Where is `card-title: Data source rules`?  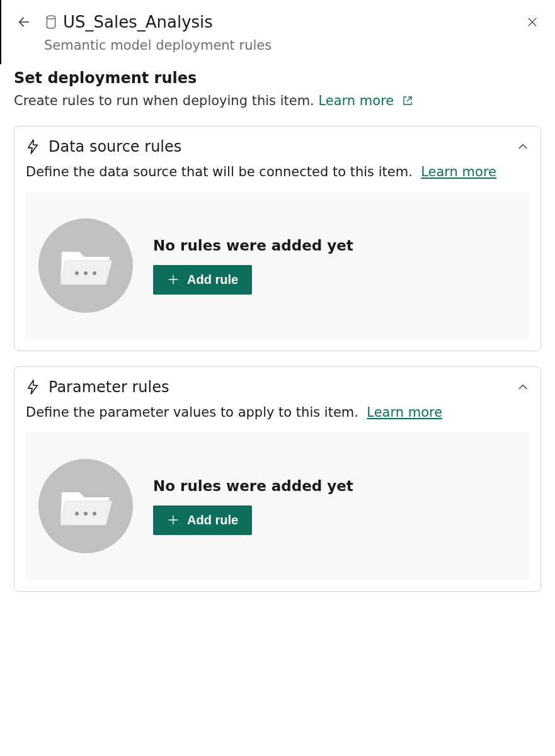
card-title: Data source rules is located at coordinates (115, 147).